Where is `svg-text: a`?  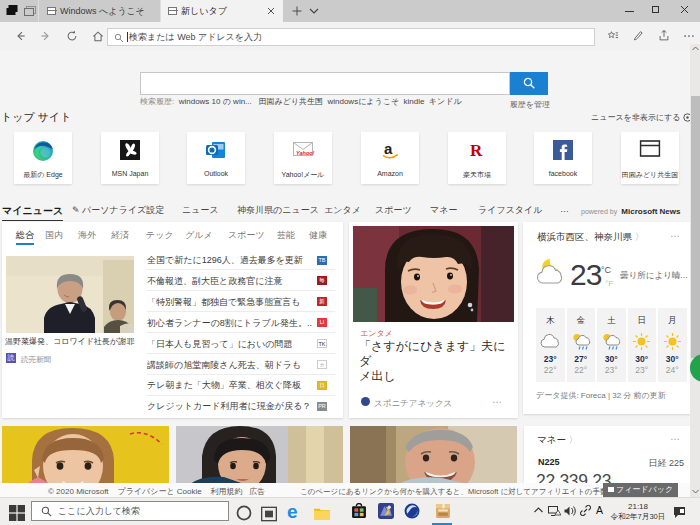
svg-text: a is located at coordinates (388, 148).